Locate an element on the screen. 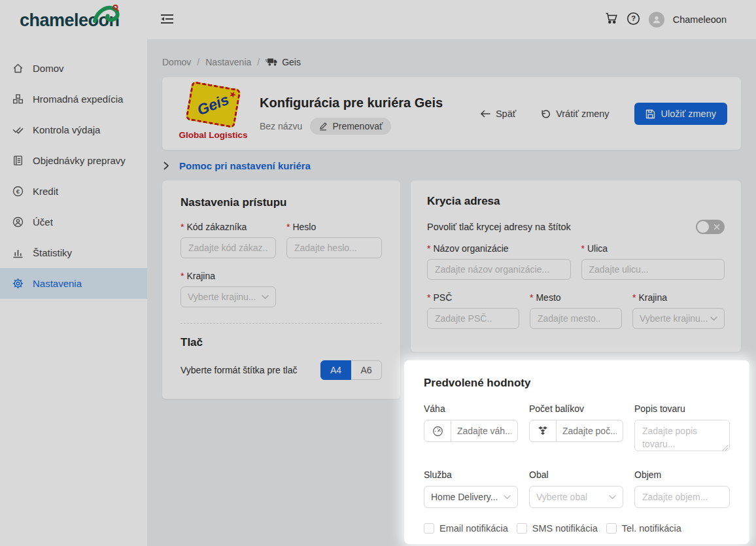 The image size is (756, 546). sidebar-item-label: Štatistiky is located at coordinates (52, 252).